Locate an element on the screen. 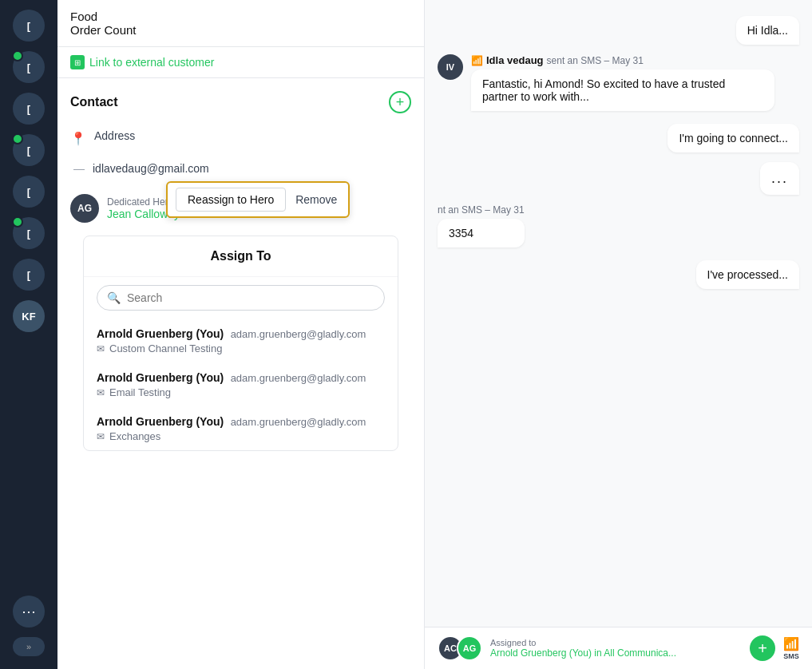 This screenshot has height=669, width=812. msg-bubble-right-2: I'm going to connect... is located at coordinates (733, 138).